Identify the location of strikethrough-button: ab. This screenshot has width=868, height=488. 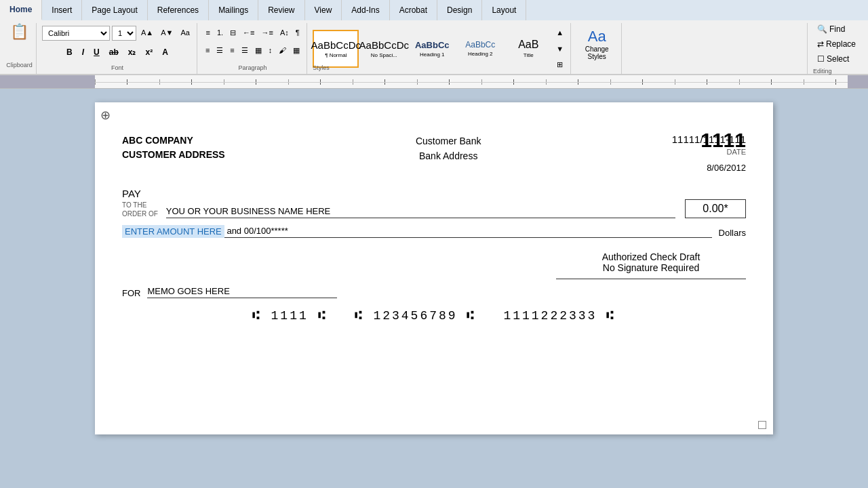
(114, 52).